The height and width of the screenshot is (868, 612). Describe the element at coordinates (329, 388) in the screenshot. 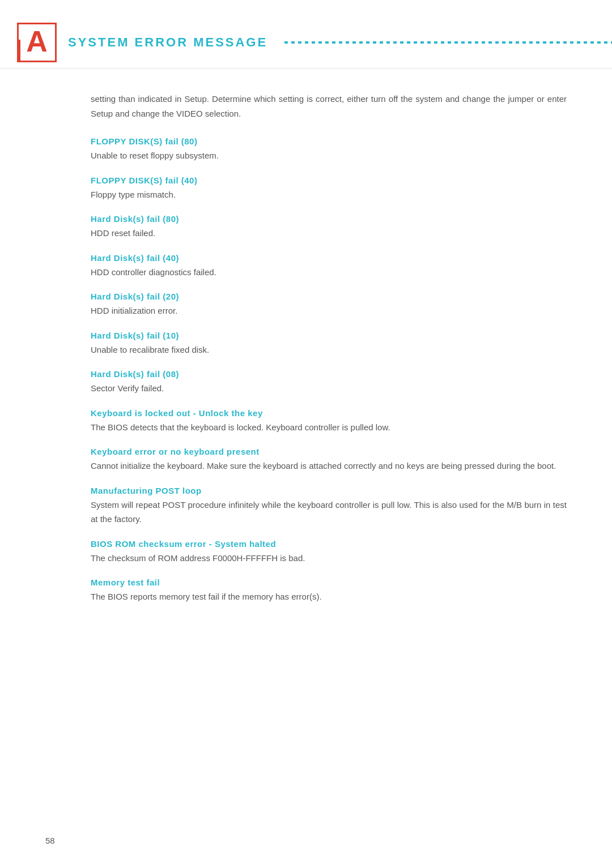

I see `error-desc-hdd-08: Sector Verify failed.` at that location.